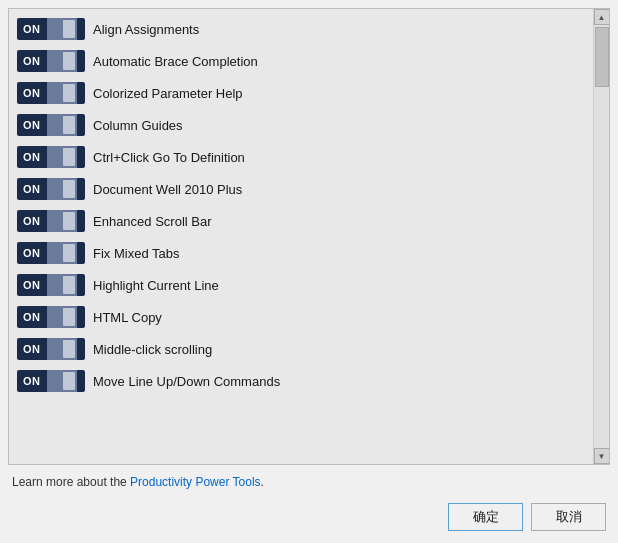  Describe the element at coordinates (301, 221) in the screenshot. I see `list-item: ONEnhanced Scroll Bar` at that location.